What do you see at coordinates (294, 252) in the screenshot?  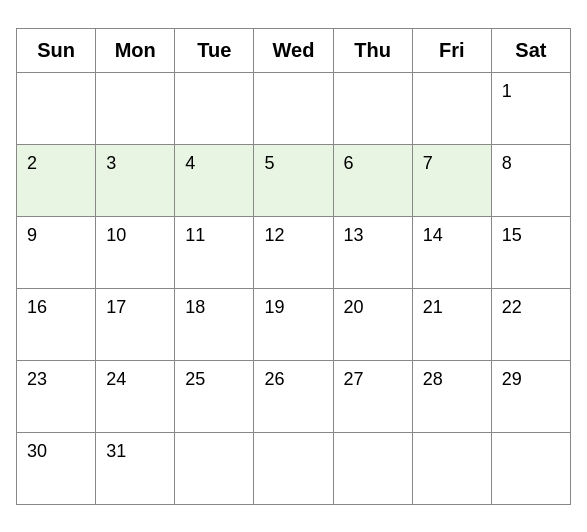 I see `week-row-2: 9101112131415` at bounding box center [294, 252].